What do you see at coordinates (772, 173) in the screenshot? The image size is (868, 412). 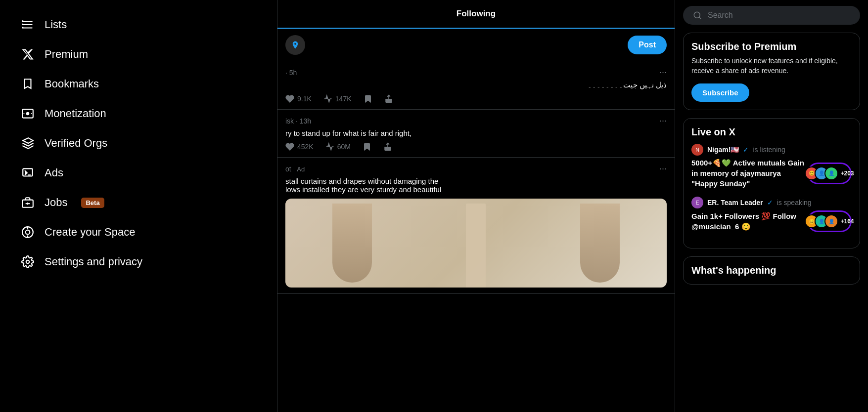 I see `live-item-content: 5000+🍕💚 Active mutuals Gain in memory of…` at bounding box center [772, 173].